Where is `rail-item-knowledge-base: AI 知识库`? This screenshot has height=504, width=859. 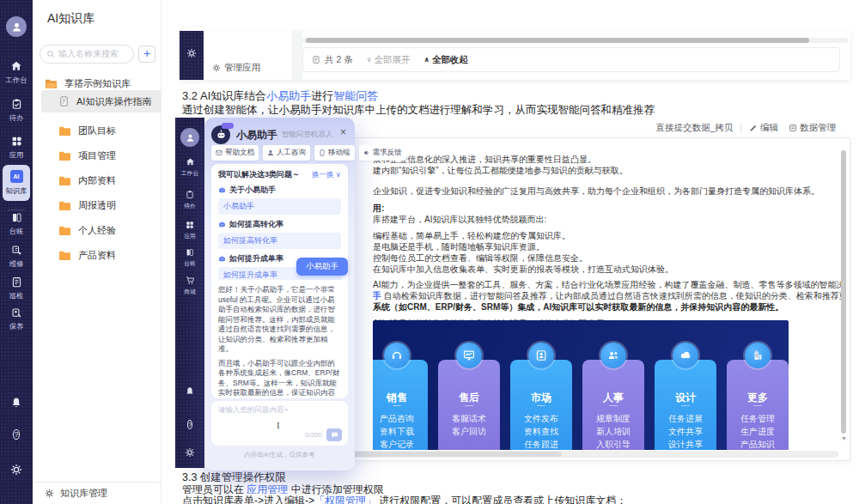
rail-item-knowledge-base: AI 知识库 is located at coordinates (16, 183).